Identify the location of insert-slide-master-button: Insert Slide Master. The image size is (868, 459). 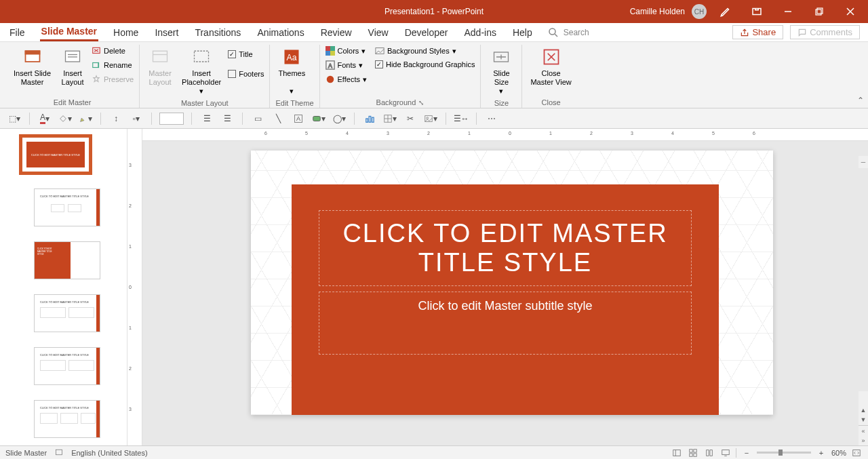
(33, 66).